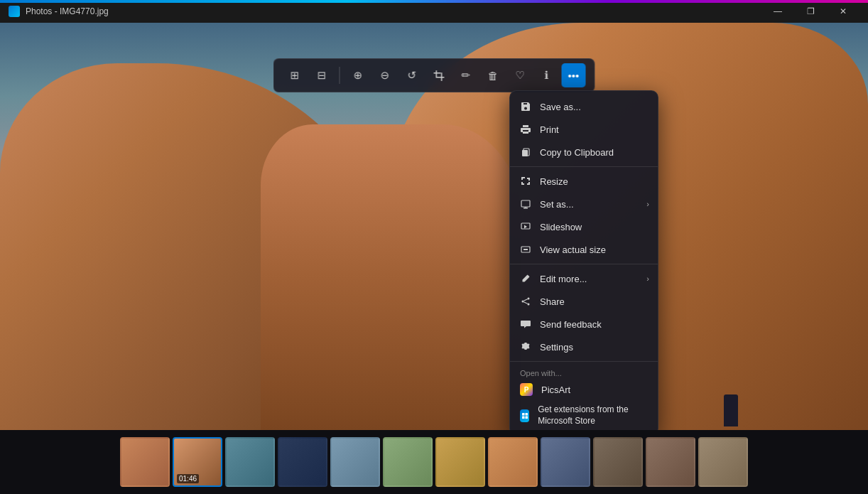  Describe the element at coordinates (584, 227) in the screenshot. I see `menu-item-slideshow: Slideshow` at that location.